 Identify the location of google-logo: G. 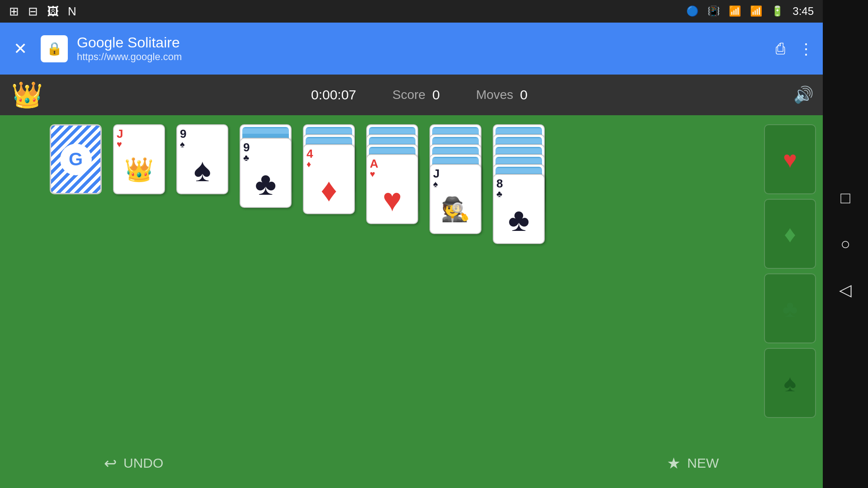
(76, 160).